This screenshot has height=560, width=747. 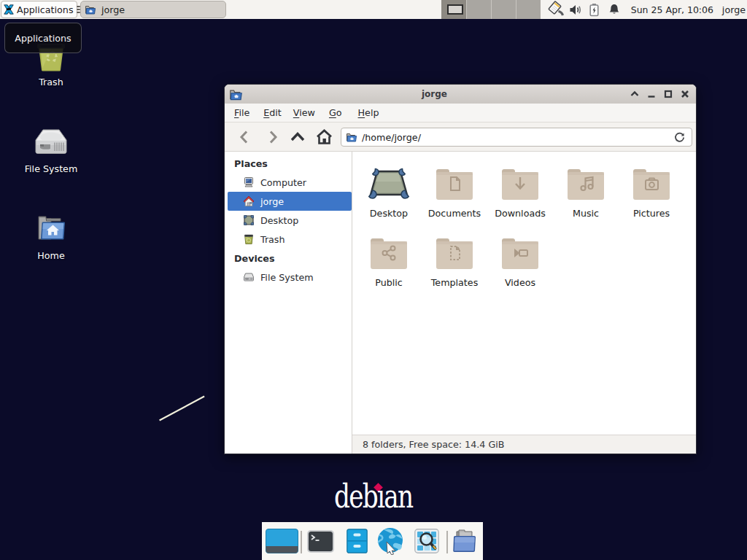 What do you see at coordinates (324, 137) in the screenshot?
I see `home-button` at bounding box center [324, 137].